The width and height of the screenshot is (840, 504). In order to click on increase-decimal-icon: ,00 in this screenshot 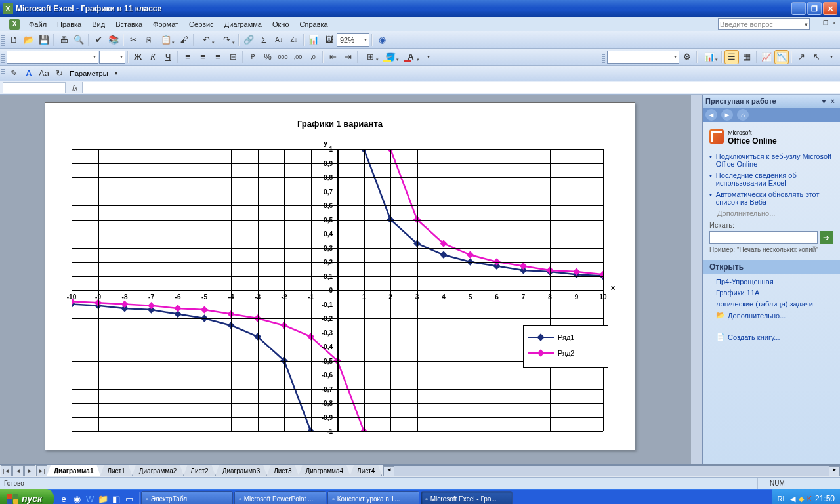, I will do `click(298, 57)`.